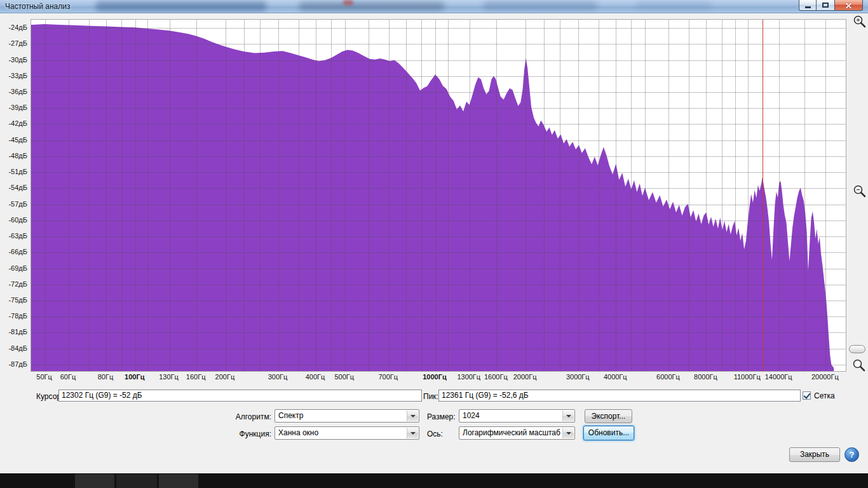 This screenshot has height=488, width=868. I want to click on x-tick-label: 20000Гц, so click(825, 377).